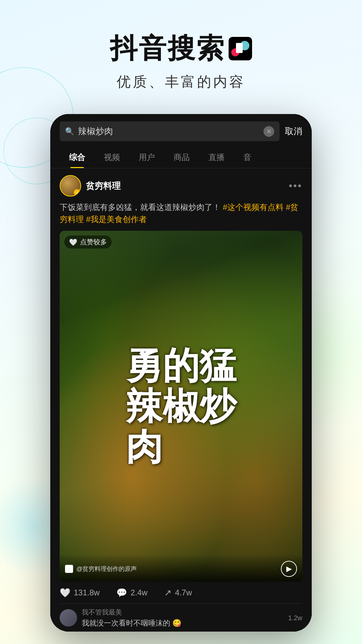  I want to click on tab-label-用户: 用户, so click(147, 157).